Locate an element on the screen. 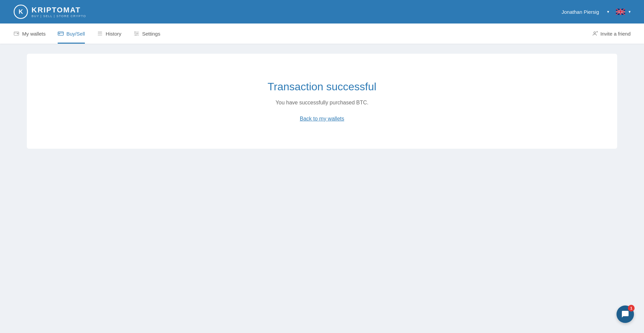 The height and width of the screenshot is (333, 644). nav-label-buy-sell: Buy/Sell is located at coordinates (76, 34).